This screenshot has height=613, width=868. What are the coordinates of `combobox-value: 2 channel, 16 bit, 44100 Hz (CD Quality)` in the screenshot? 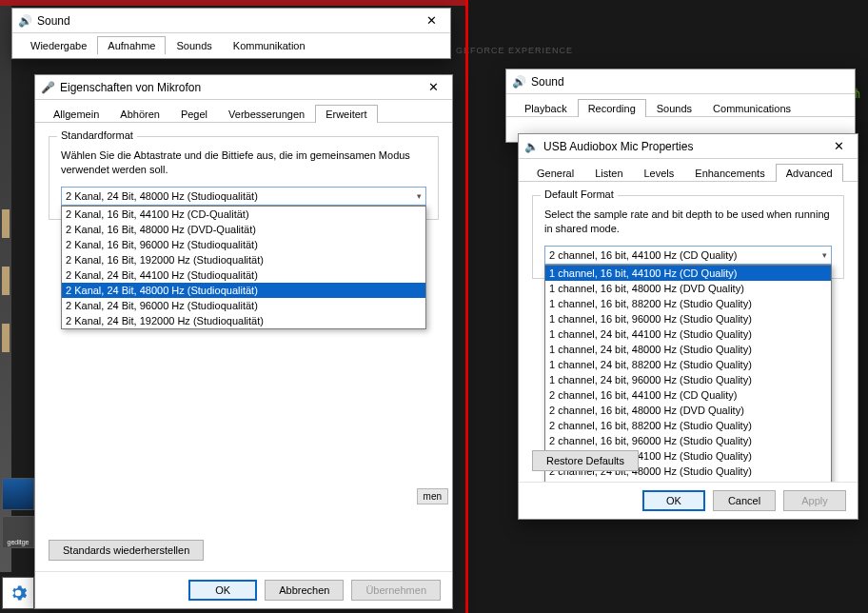 It's located at (643, 255).